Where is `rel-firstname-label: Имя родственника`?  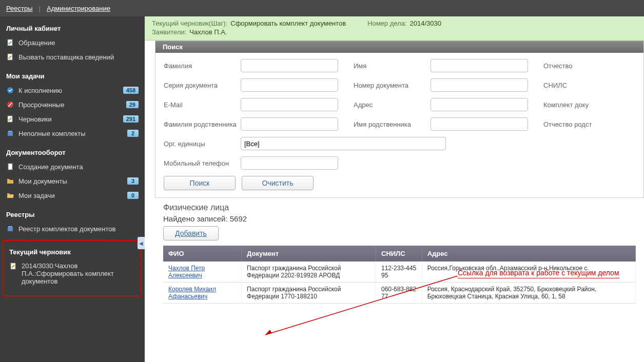 rel-firstname-label: Имя родственника is located at coordinates (392, 124).